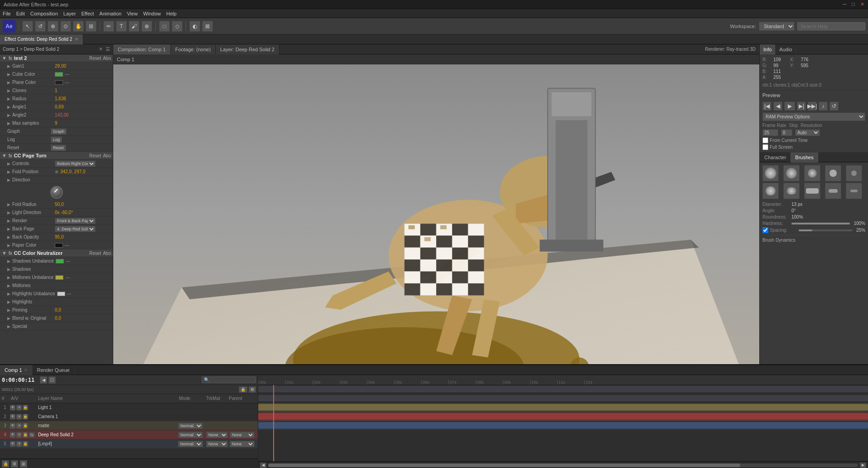  What do you see at coordinates (274, 423) in the screenshot?
I see `playhead` at bounding box center [274, 423].